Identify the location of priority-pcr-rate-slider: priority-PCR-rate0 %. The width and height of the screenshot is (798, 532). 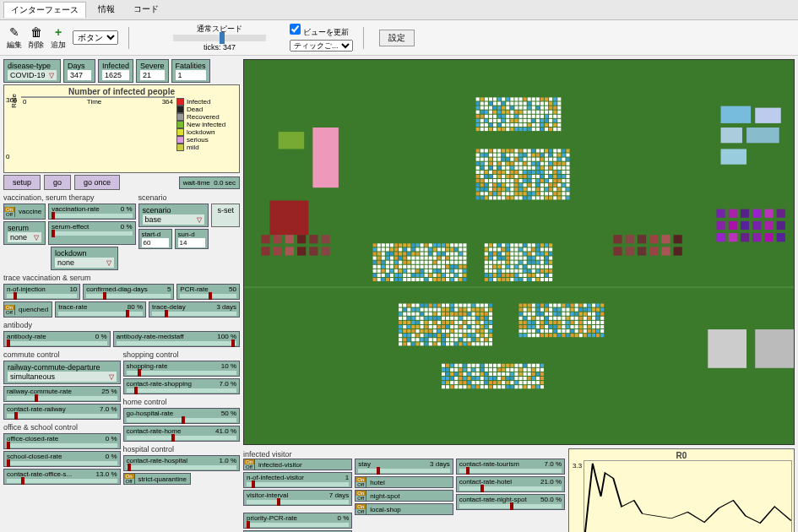
(297, 520).